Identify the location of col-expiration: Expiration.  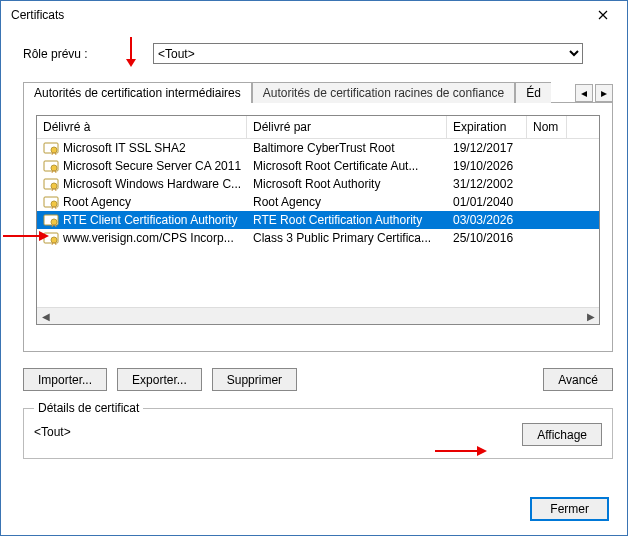
(487, 127).